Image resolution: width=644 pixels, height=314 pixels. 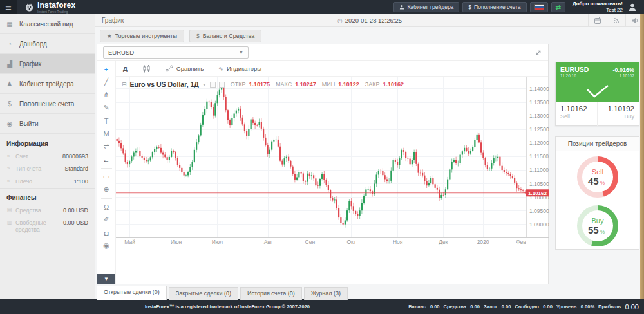 What do you see at coordinates (126, 68) in the screenshot?
I see `timeframe-button: Д` at bounding box center [126, 68].